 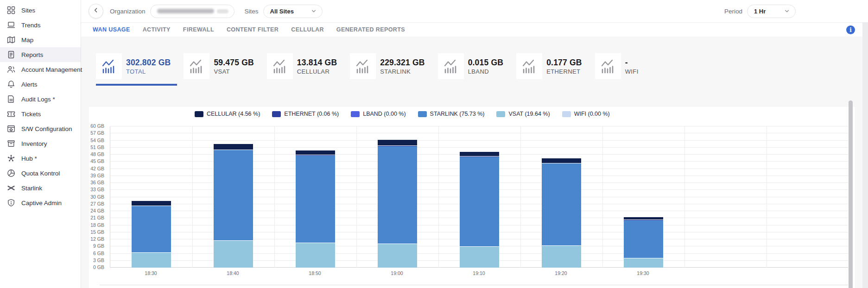 What do you see at coordinates (40, 188) in the screenshot?
I see `sidebar-item-starlink: Starlink` at bounding box center [40, 188].